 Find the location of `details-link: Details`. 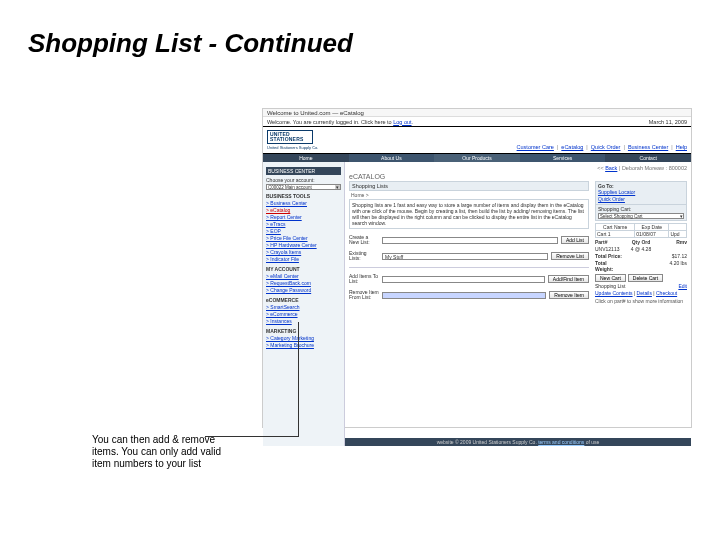

details-link: Details is located at coordinates (644, 293).